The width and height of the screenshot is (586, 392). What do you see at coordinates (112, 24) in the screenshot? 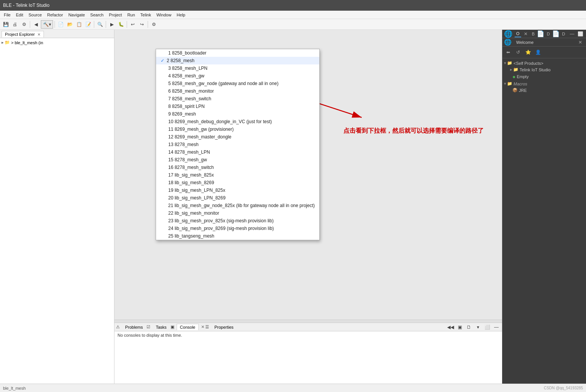
I see `toolbar-run: ▶` at bounding box center [112, 24].